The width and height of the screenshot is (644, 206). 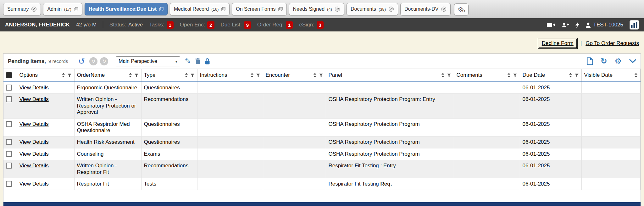 What do you see at coordinates (200, 9) in the screenshot?
I see `tab-medical-record: Medical Record (16)` at bounding box center [200, 9].